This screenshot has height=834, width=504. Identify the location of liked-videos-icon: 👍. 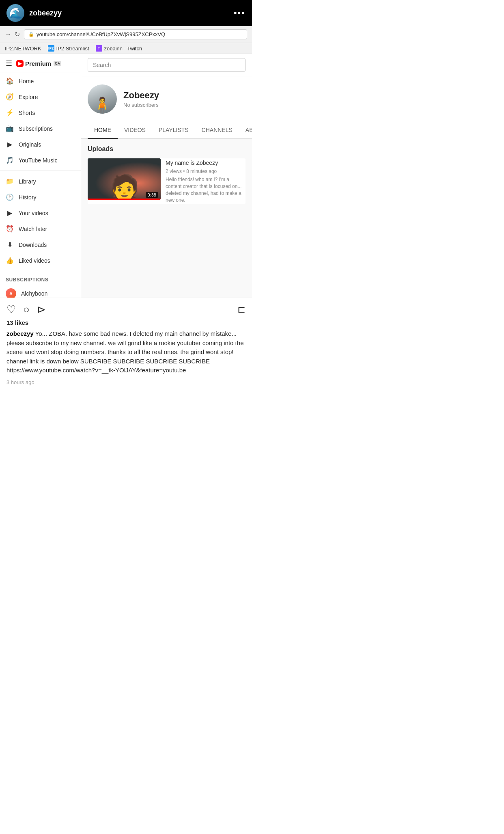
(10, 261).